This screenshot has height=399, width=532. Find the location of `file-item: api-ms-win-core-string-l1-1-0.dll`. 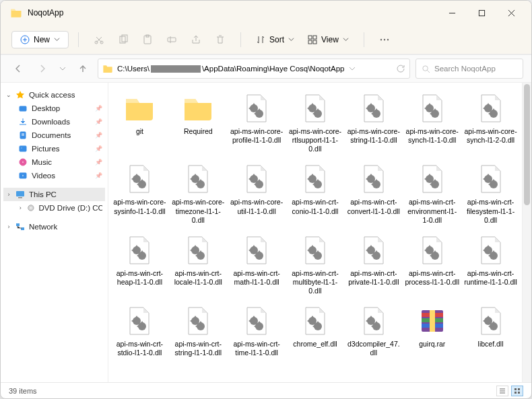

file-item: api-ms-win-core-string-l1-1-0.dll is located at coordinates (373, 122).